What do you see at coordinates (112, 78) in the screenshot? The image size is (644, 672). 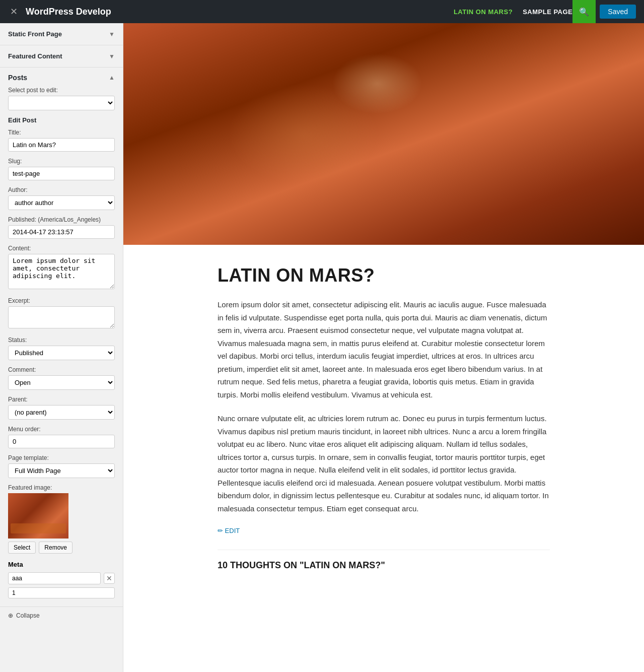 I see `posts-arrow: ▲` at bounding box center [112, 78].